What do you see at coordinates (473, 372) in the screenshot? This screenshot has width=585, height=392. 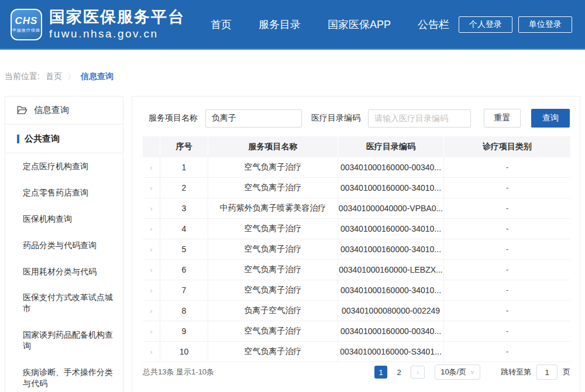 I see `chevron-down-icon: ∨` at bounding box center [473, 372].